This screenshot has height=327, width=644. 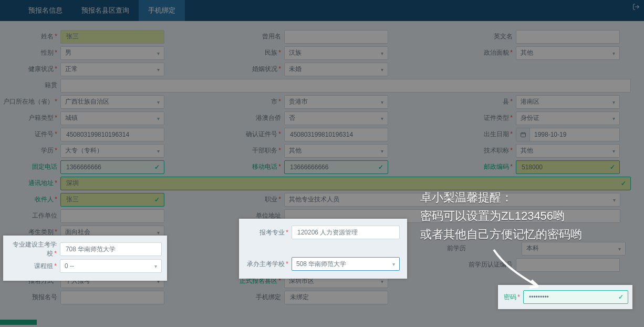 I want to click on tel-input: ✓, so click(x=112, y=167).